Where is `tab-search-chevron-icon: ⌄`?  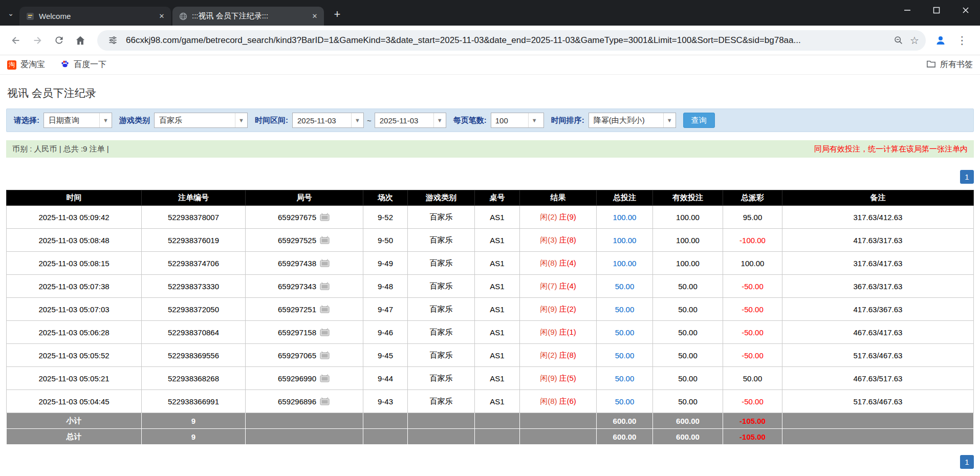
tab-search-chevron-icon: ⌄ is located at coordinates (11, 13).